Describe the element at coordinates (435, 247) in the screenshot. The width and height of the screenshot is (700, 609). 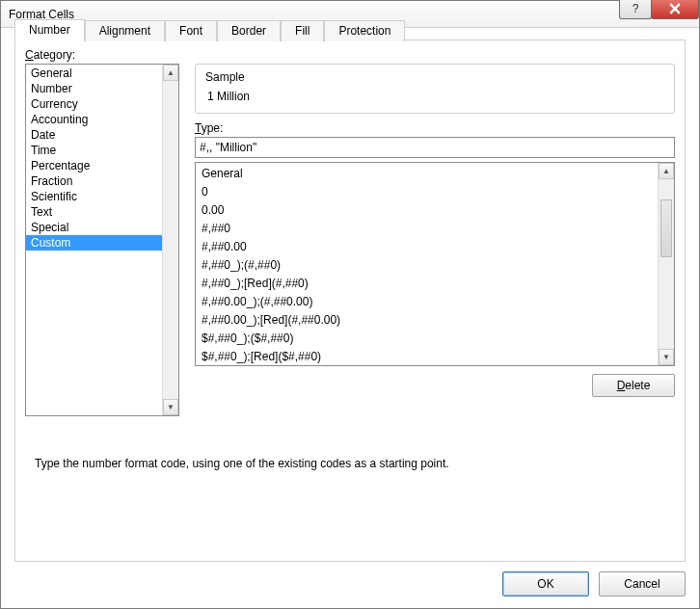
I see `type-item: #,##0.00` at that location.